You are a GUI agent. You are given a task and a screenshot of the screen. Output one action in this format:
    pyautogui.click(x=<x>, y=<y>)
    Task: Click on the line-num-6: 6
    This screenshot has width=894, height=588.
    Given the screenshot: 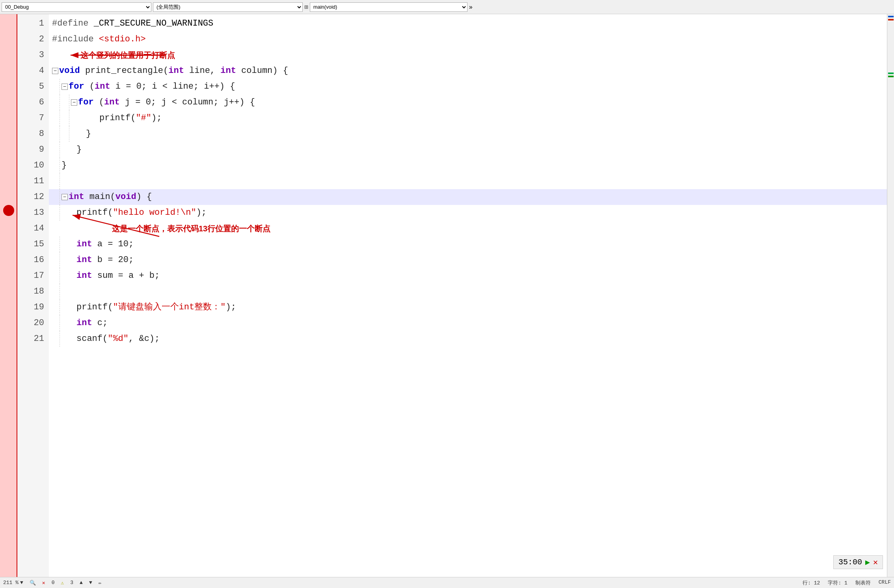 What is the action you would take?
    pyautogui.click(x=31, y=102)
    